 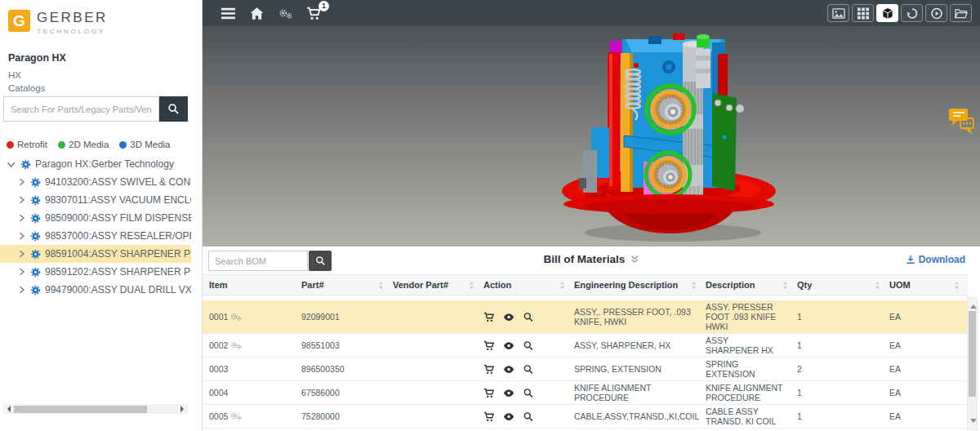 What do you see at coordinates (248, 317) in the screenshot?
I see `item-cell: 0001` at bounding box center [248, 317].